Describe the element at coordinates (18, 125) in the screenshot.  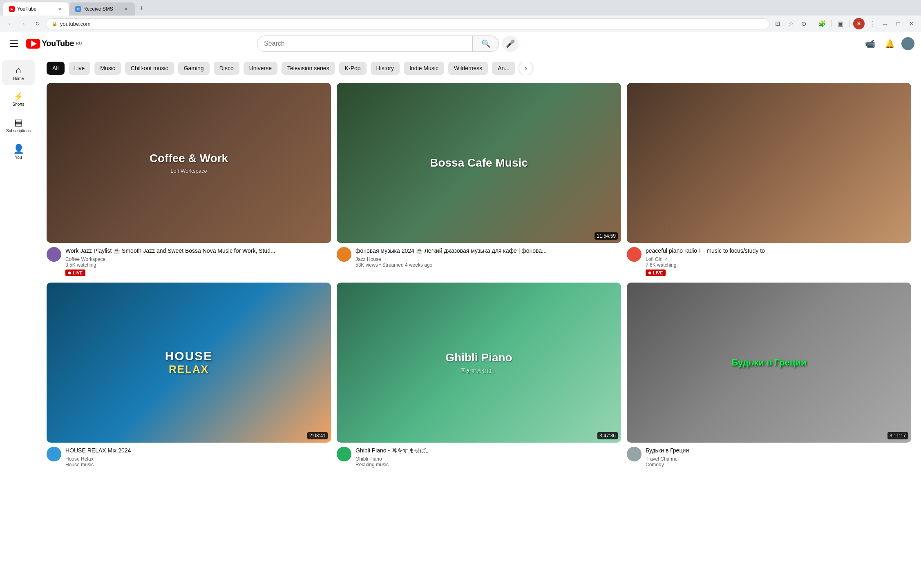
I see `sidebar-item-subscriptions: ▤ Subscriptions` at that location.